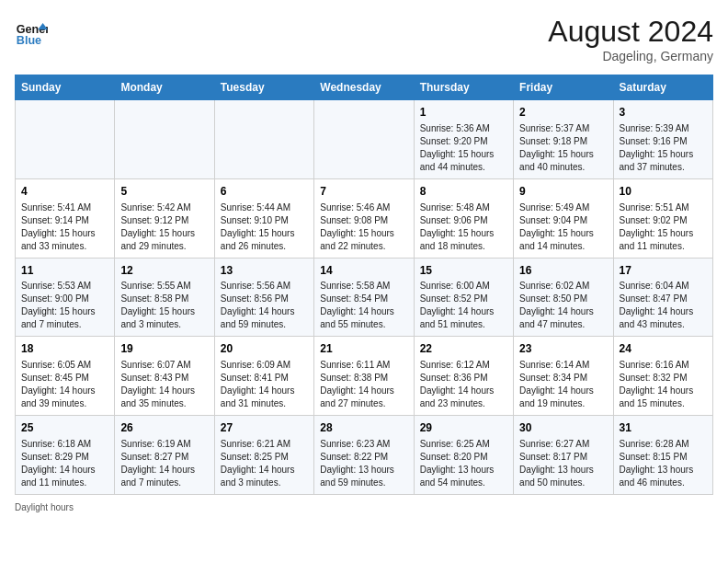 Image resolution: width=728 pixels, height=563 pixels. What do you see at coordinates (264, 455) in the screenshot?
I see `calendar-cell: 27Sunrise: 6:21 AM Sunset: 8:25 PM Dayli…` at bounding box center [264, 455].